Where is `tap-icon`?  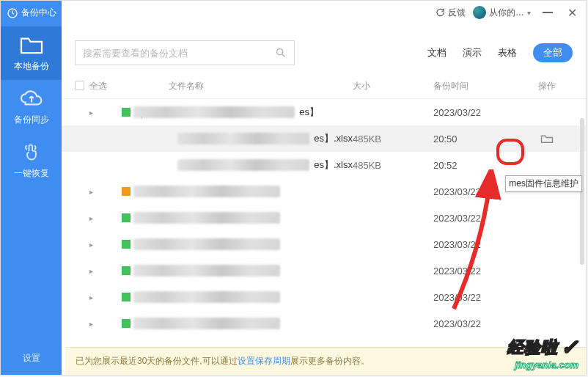
tap-icon is located at coordinates (32, 152).